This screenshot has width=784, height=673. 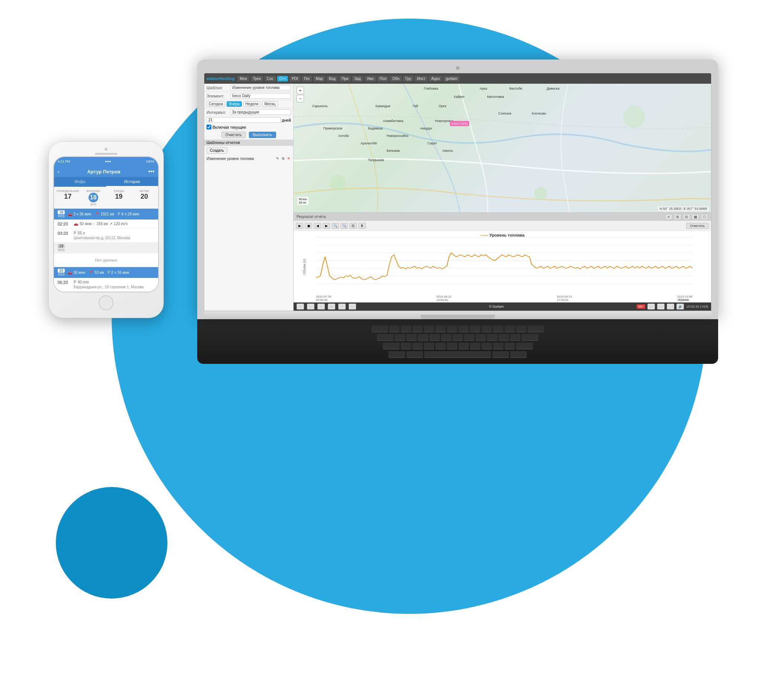 What do you see at coordinates (64, 162) in the screenshot?
I see `phone-time: 4:21 PM` at bounding box center [64, 162].